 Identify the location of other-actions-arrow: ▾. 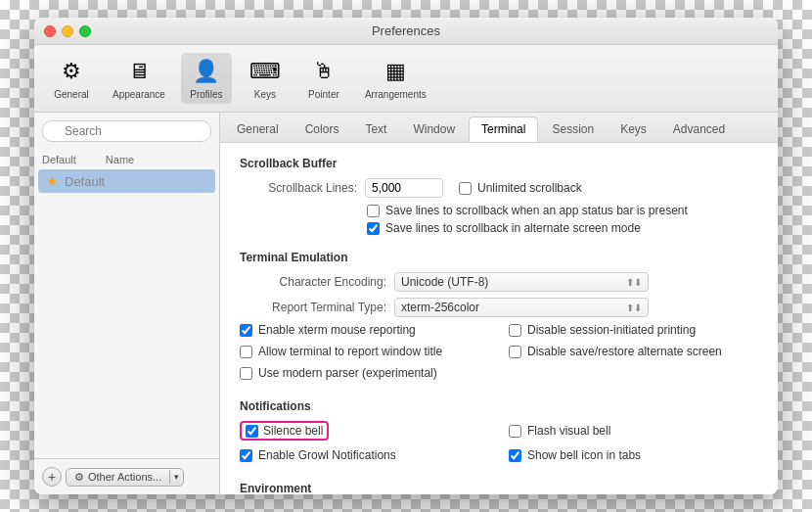
(176, 477).